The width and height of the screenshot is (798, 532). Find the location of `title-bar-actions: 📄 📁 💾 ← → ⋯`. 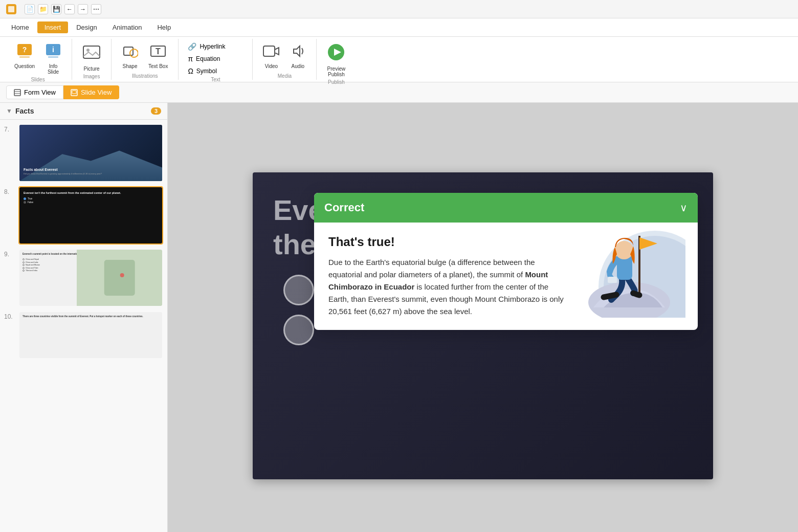

title-bar-actions: 📄 📁 💾 ← → ⋯ is located at coordinates (63, 9).